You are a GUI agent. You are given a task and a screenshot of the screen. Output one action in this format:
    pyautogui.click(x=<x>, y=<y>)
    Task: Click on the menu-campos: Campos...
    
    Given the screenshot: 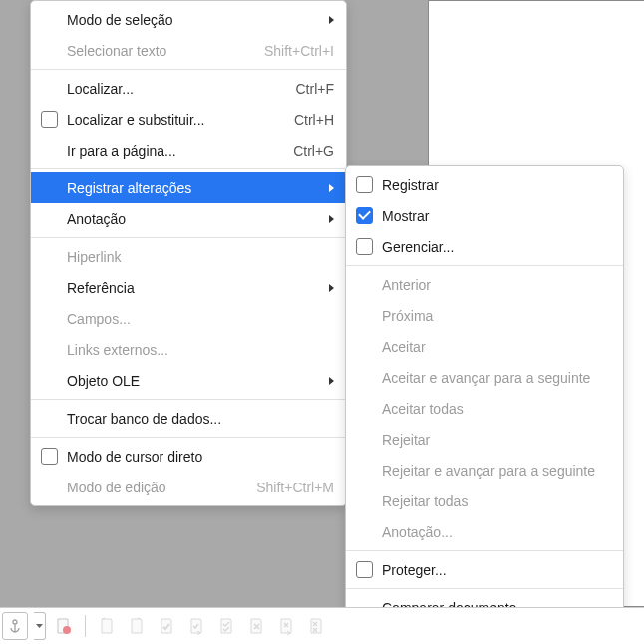 What is the action you would take?
    pyautogui.click(x=188, y=319)
    